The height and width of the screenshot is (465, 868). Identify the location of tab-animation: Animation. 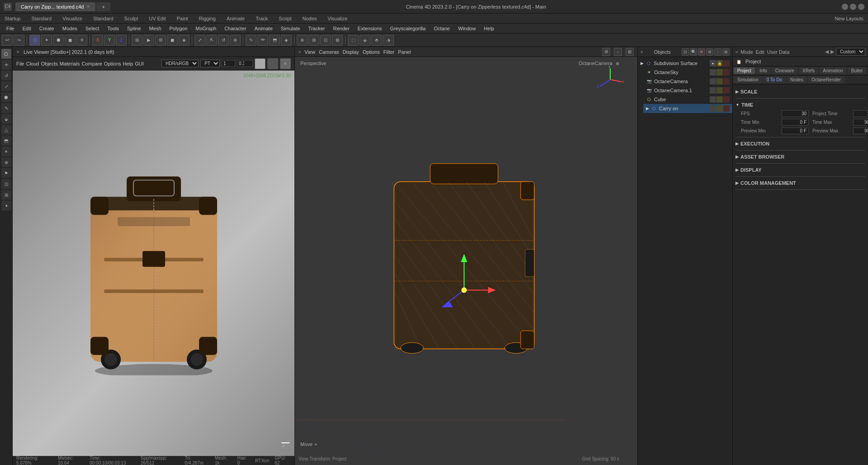
(833, 70).